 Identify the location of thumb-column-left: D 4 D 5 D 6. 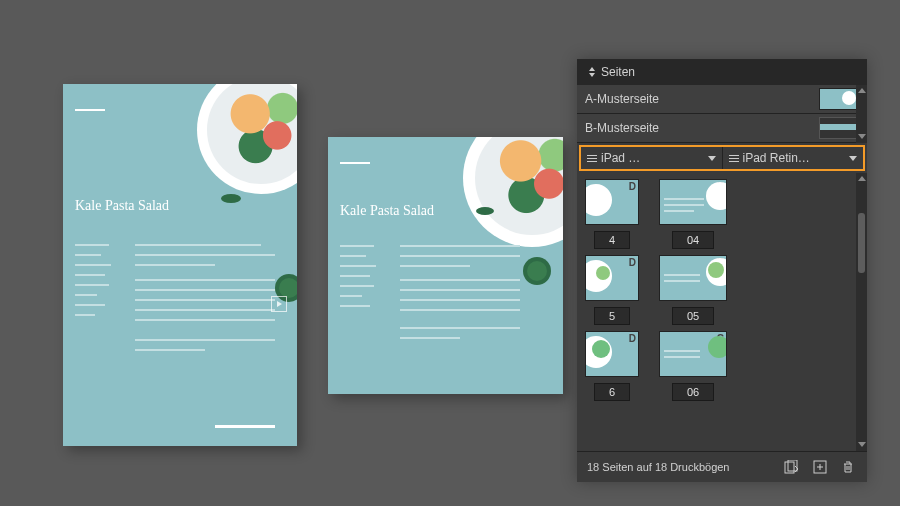
(612, 290).